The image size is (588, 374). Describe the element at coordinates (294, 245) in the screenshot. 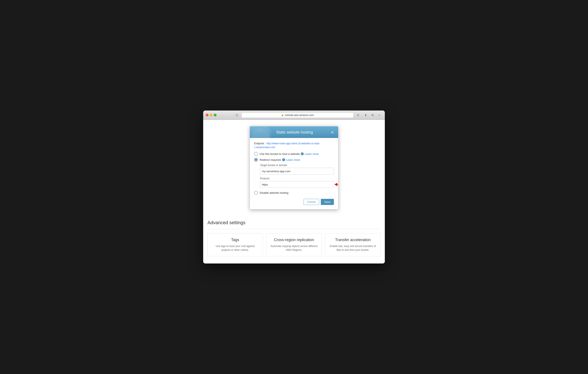

I see `replication-card: Cross-region replication Automate copyin…` at that location.